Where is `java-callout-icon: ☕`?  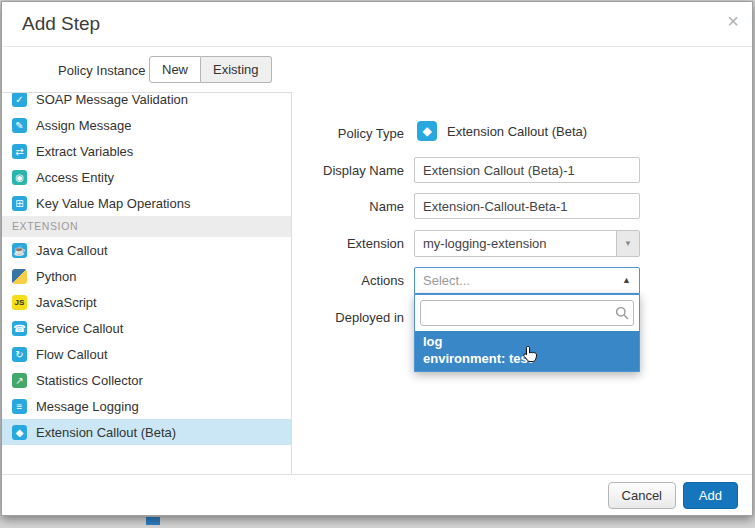 java-callout-icon: ☕ is located at coordinates (20, 250).